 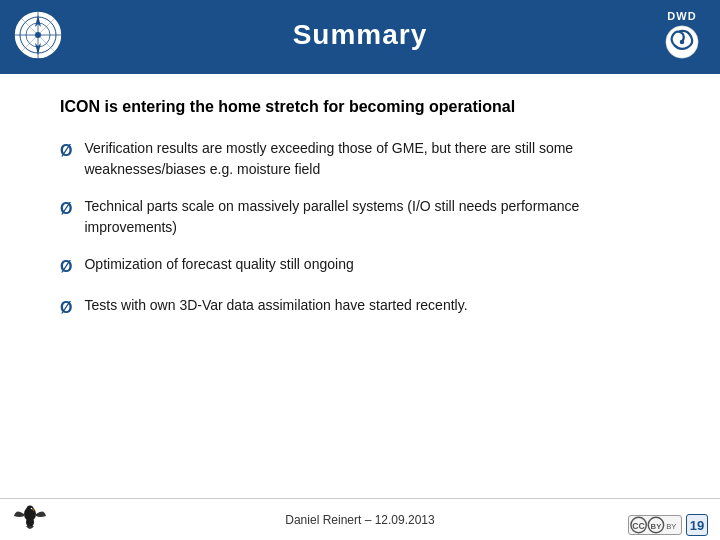 I want to click on bullet-text: Technical parts scale on massively paral…, so click(x=372, y=217).